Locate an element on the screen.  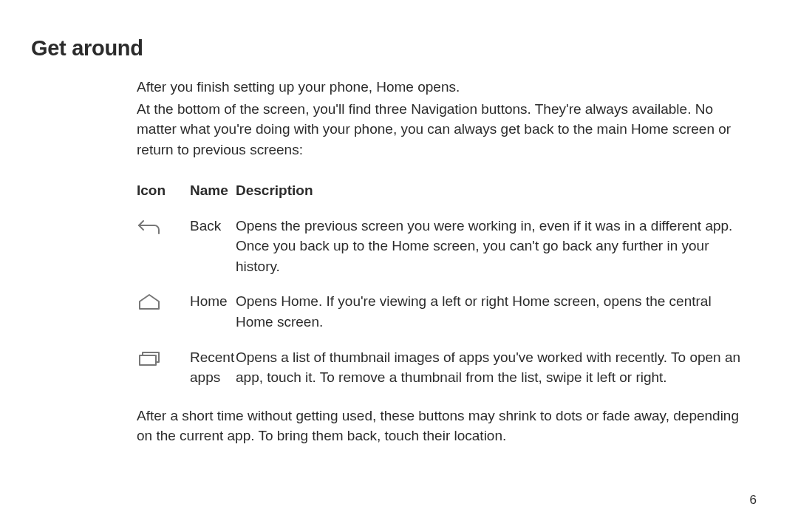
page-title: Get around is located at coordinates (394, 48).